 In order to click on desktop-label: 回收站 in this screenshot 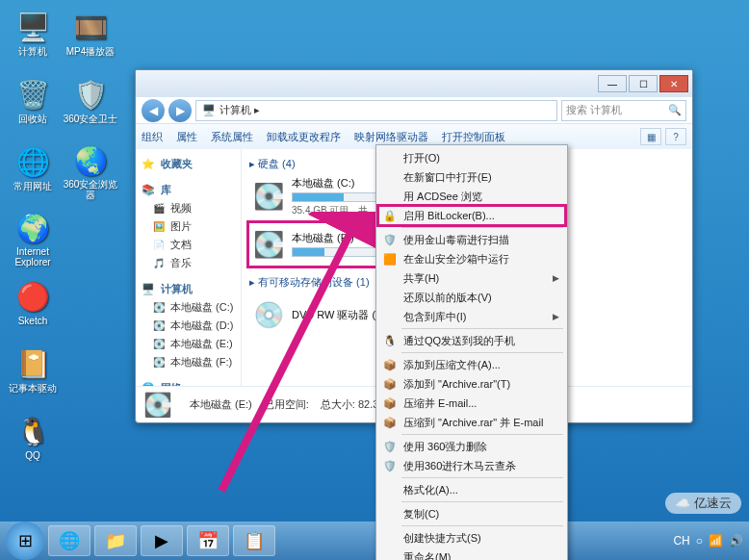, I will do `click(33, 119)`.